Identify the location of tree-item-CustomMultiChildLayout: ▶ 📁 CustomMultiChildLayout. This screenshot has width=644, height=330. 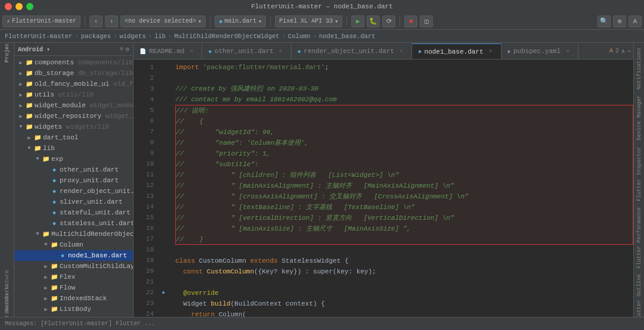
(74, 266).